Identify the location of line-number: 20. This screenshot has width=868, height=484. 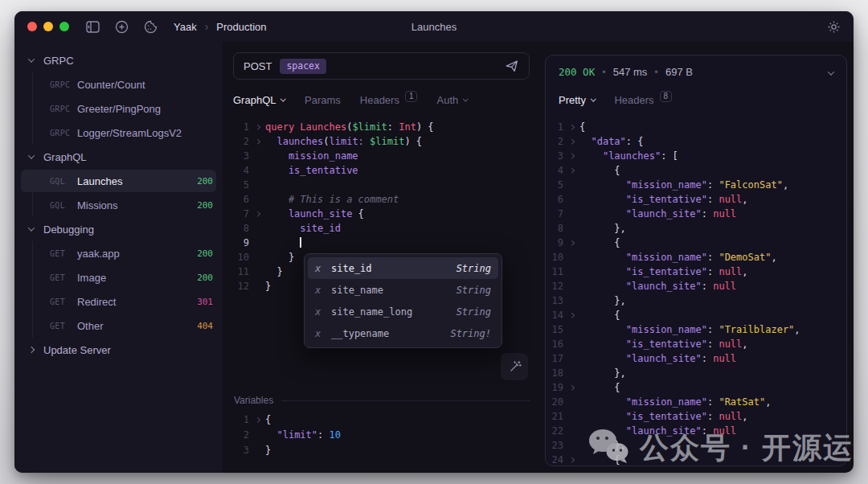
(555, 402).